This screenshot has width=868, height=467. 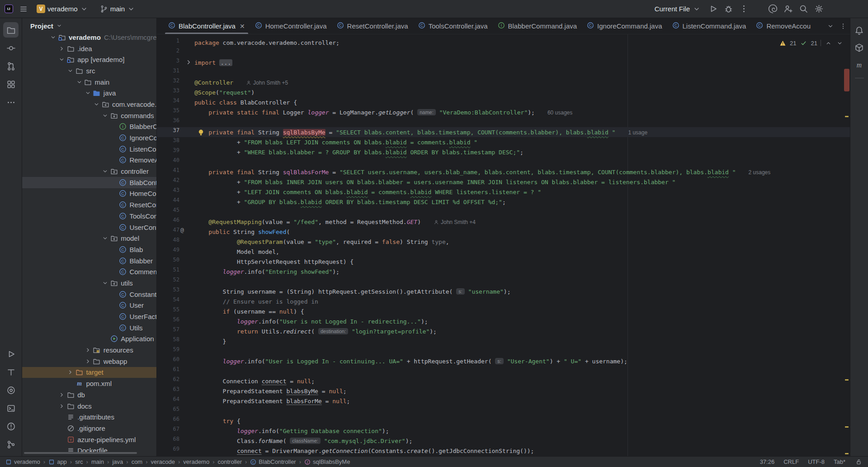 What do you see at coordinates (760, 172) in the screenshot?
I see `usages-hint: 2 usages` at bounding box center [760, 172].